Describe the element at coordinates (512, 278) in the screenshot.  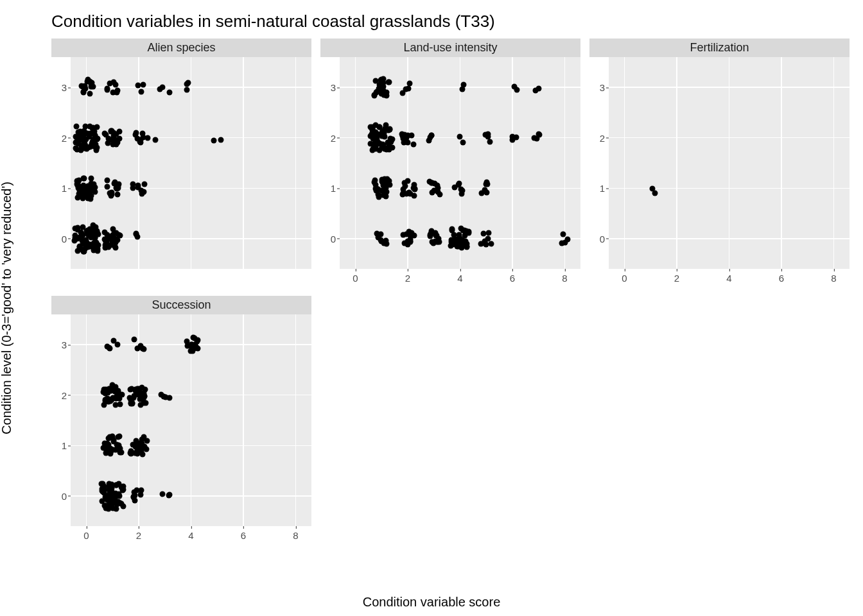
I see `x-tick: 6` at that location.